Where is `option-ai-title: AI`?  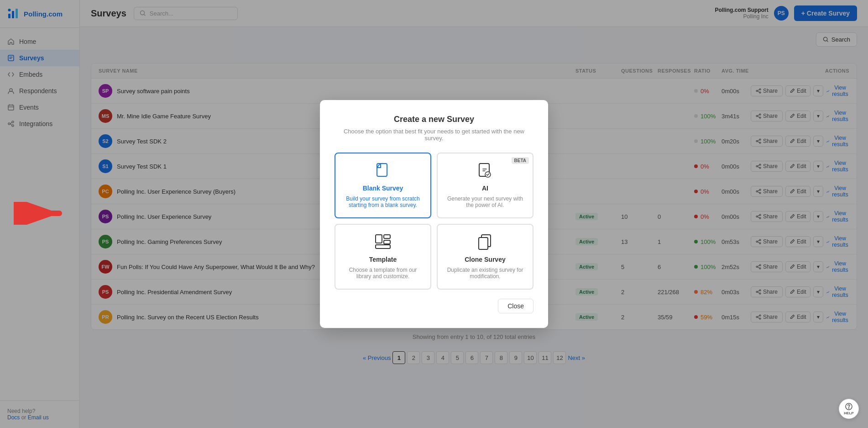 option-ai-title: AI is located at coordinates (485, 188).